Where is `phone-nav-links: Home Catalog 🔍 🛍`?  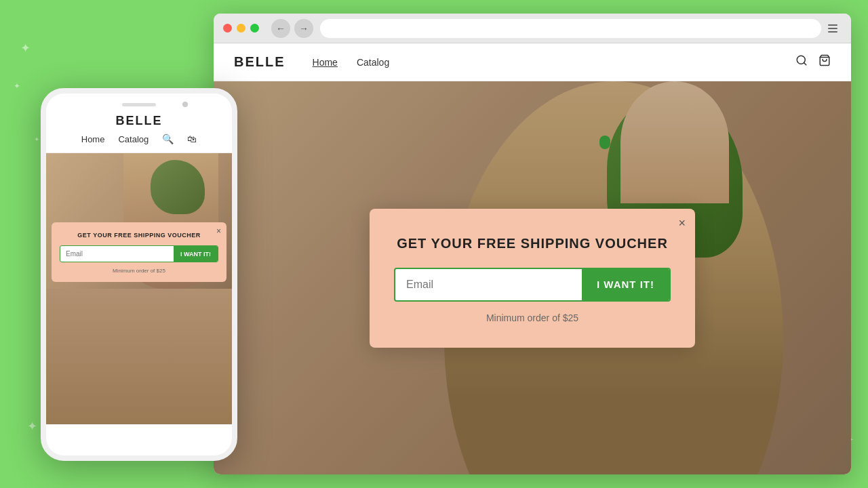
phone-nav-links: Home Catalog 🔍 🛍 is located at coordinates (139, 139).